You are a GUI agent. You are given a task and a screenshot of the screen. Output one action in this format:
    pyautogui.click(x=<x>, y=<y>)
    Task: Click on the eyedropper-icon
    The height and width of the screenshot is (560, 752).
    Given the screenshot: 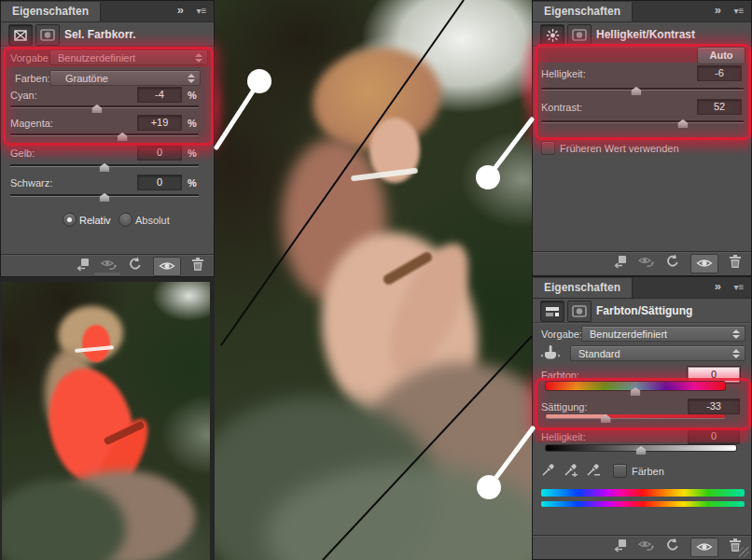 What is the action you would take?
    pyautogui.click(x=549, y=471)
    